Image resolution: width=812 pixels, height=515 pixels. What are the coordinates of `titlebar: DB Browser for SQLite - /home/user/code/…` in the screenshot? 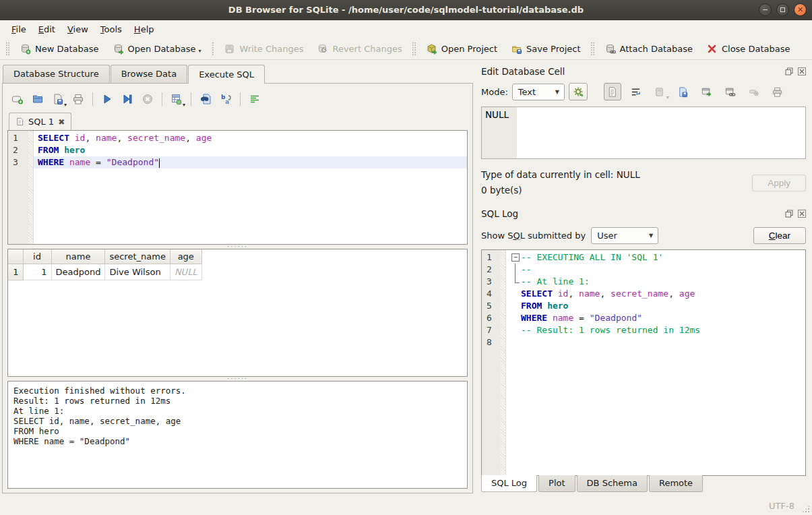 It's located at (406, 10).